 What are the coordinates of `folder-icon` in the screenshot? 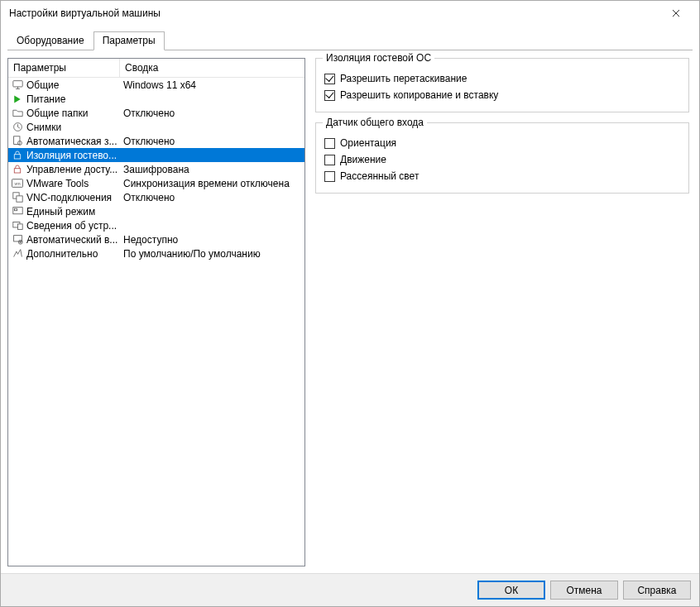 It's located at (17, 113).